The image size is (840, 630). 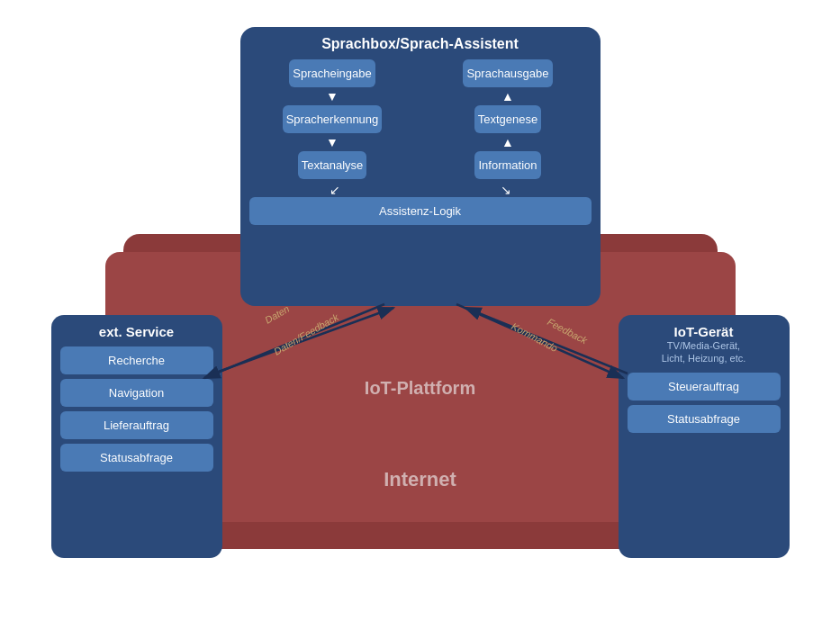 I want to click on sprachbox-title: Sprachbox/Sprach-Assistent, so click(x=420, y=44).